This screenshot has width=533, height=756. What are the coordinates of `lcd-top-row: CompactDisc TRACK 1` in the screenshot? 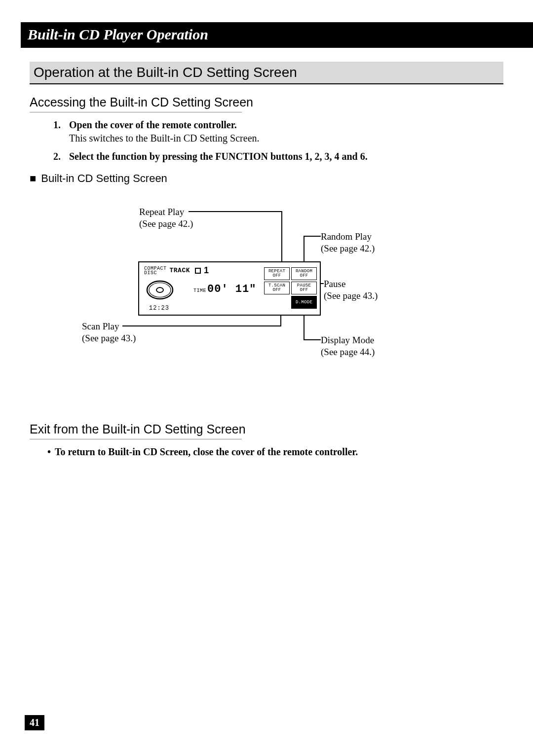 It's located at (177, 270).